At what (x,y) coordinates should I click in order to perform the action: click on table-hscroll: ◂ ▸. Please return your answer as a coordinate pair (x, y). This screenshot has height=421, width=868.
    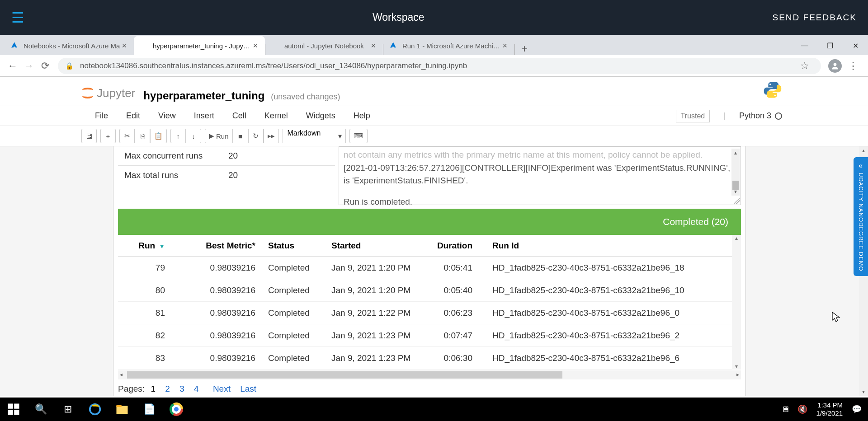
    Looking at the image, I should click on (429, 375).